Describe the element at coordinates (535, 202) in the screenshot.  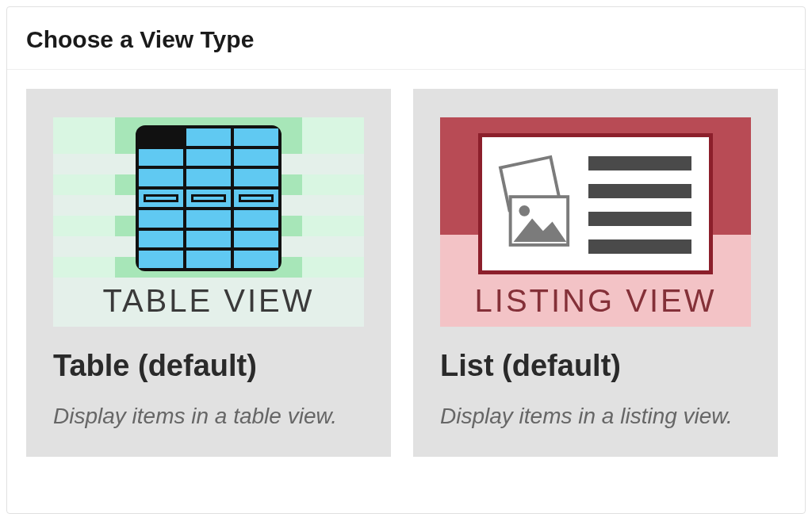
I see `image-placeholder-icon` at that location.